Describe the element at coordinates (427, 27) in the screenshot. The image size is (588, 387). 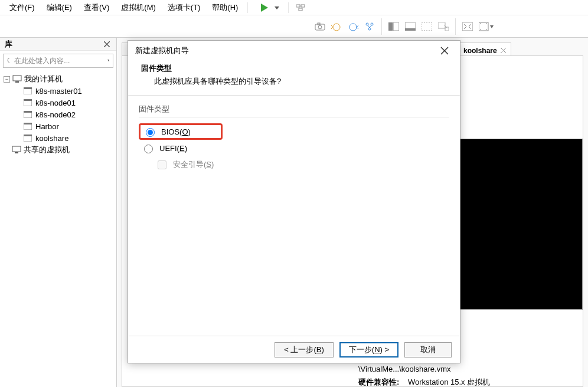
I see `view-console-icon` at that location.